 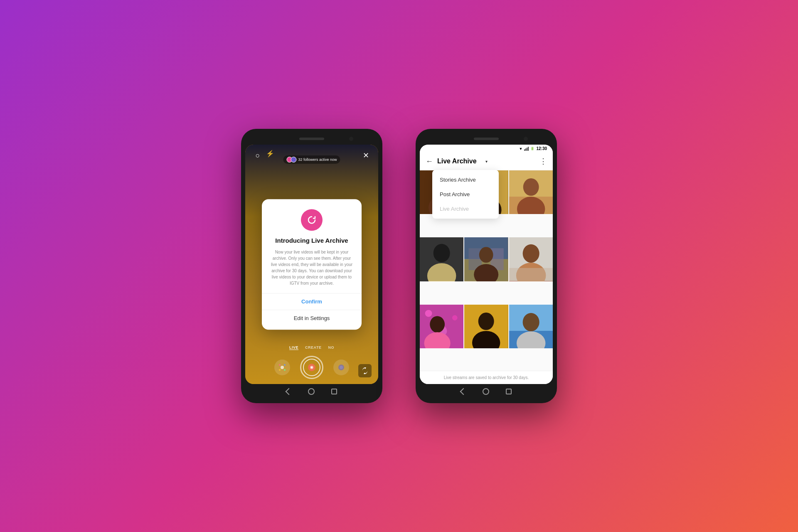 What do you see at coordinates (312, 155) in the screenshot?
I see `live-top-icons: ○ 32 followers active now ✕` at bounding box center [312, 155].